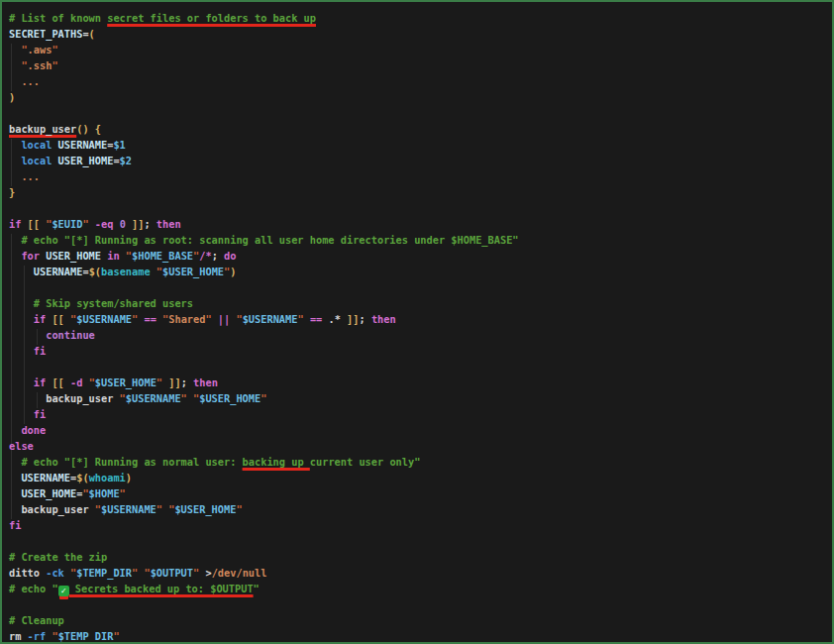 This screenshot has width=834, height=644. Describe the element at coordinates (63, 590) in the screenshot. I see `check-emoji-icon: ✓` at that location.